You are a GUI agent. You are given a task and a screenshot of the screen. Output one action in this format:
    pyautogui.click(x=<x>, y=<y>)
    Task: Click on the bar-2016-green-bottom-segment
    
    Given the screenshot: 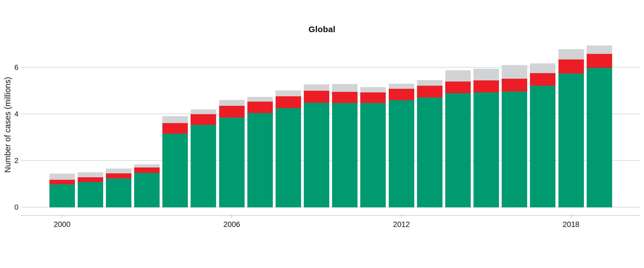 What is the action you would take?
    pyautogui.click(x=514, y=150)
    